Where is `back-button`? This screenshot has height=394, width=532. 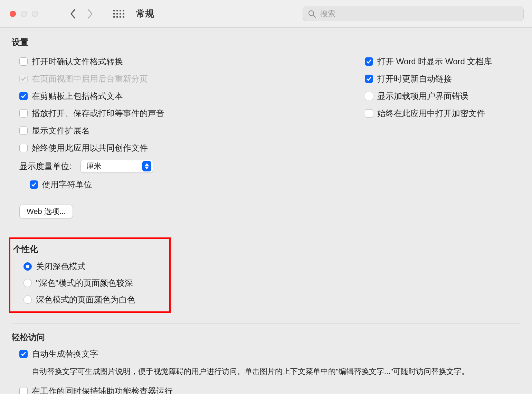 back-button is located at coordinates (73, 14).